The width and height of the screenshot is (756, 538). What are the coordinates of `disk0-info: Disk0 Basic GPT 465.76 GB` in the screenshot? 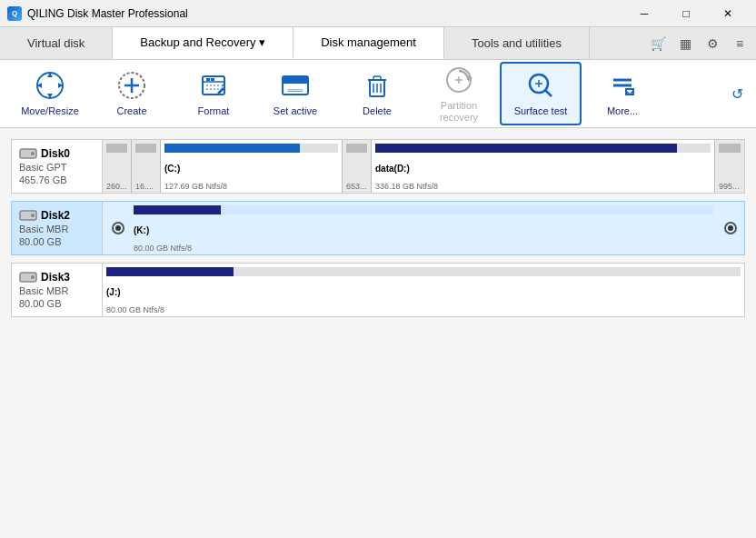 It's located at (57, 166).